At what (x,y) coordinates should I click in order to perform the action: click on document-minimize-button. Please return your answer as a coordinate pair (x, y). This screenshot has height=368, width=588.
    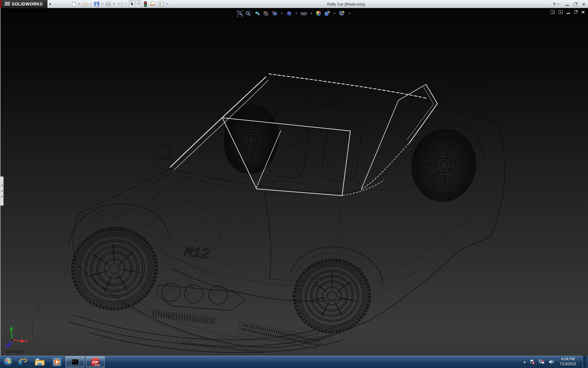
    Looking at the image, I should click on (568, 13).